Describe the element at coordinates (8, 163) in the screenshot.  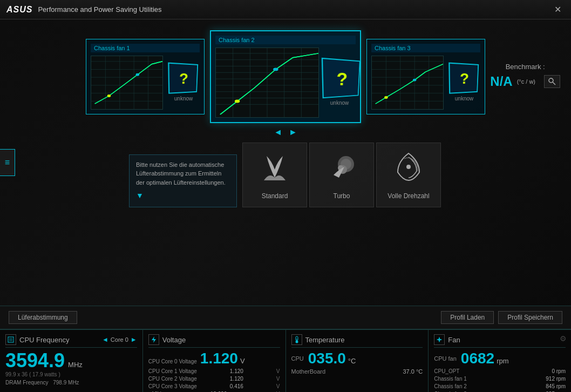
I see `menu-icon: ≡` at that location.